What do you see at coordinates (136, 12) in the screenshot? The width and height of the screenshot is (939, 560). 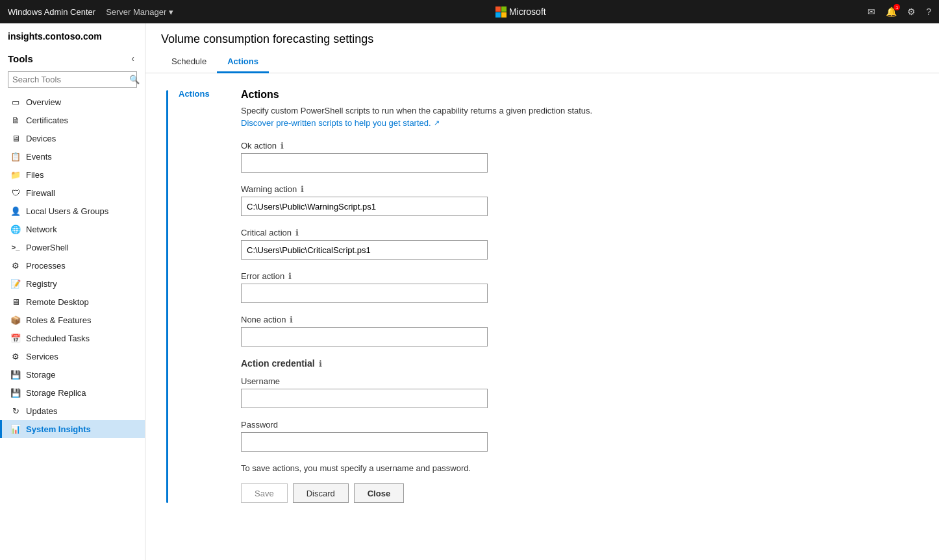 I see `server-manager-label: Server Manager` at bounding box center [136, 12].